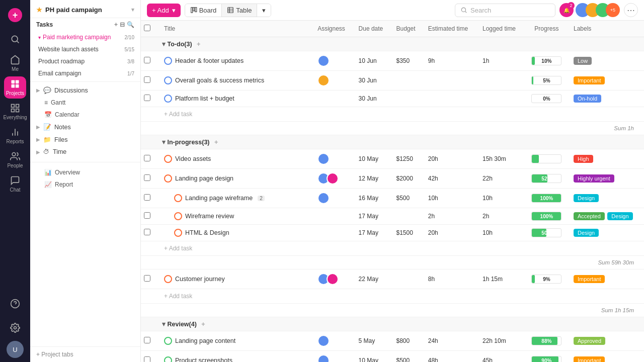  Describe the element at coordinates (64, 185) in the screenshot. I see `report-label: Report` at that location.